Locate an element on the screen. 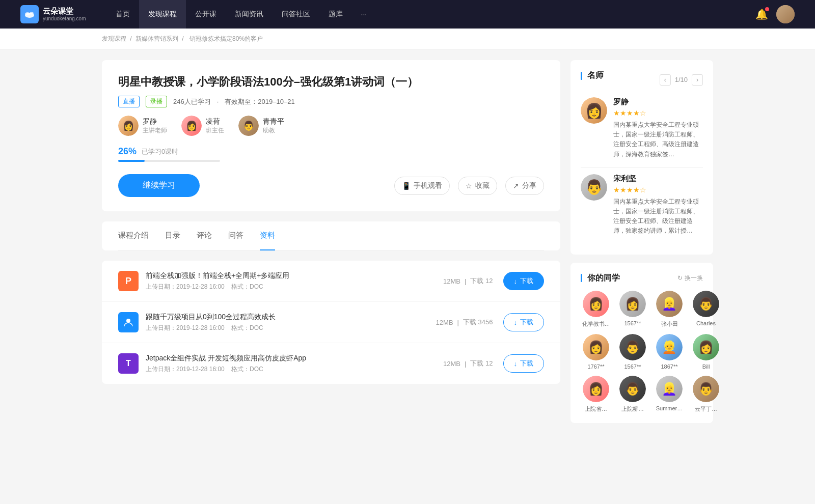 The image size is (815, 504). tabs: 课程介绍 目录 评论 问答 资料 is located at coordinates (331, 236).